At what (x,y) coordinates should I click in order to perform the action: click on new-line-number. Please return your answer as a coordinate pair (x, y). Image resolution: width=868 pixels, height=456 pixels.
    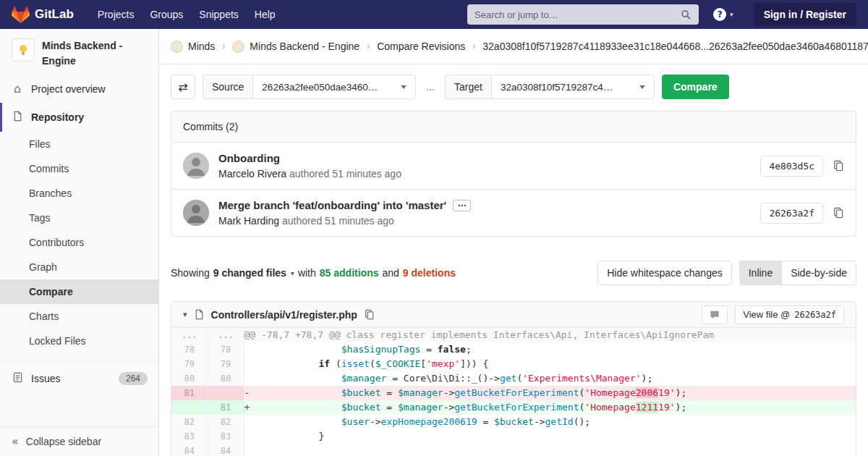
    Looking at the image, I should click on (226, 393).